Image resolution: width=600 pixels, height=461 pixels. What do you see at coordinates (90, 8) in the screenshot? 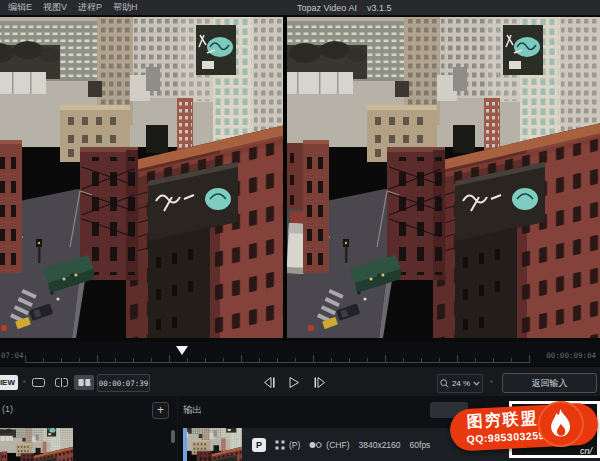
I see `menu-process: 进程P` at bounding box center [90, 8].